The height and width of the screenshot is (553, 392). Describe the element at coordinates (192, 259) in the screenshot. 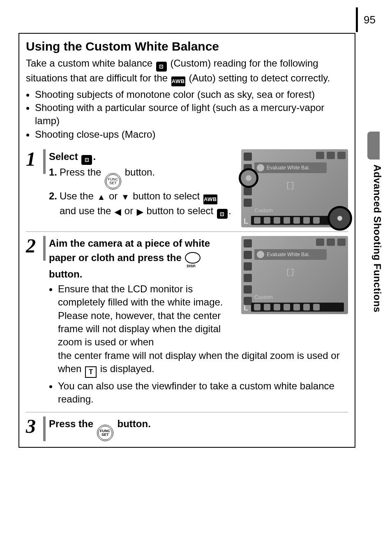

I see `disp-button-icon: DISP.` at that location.